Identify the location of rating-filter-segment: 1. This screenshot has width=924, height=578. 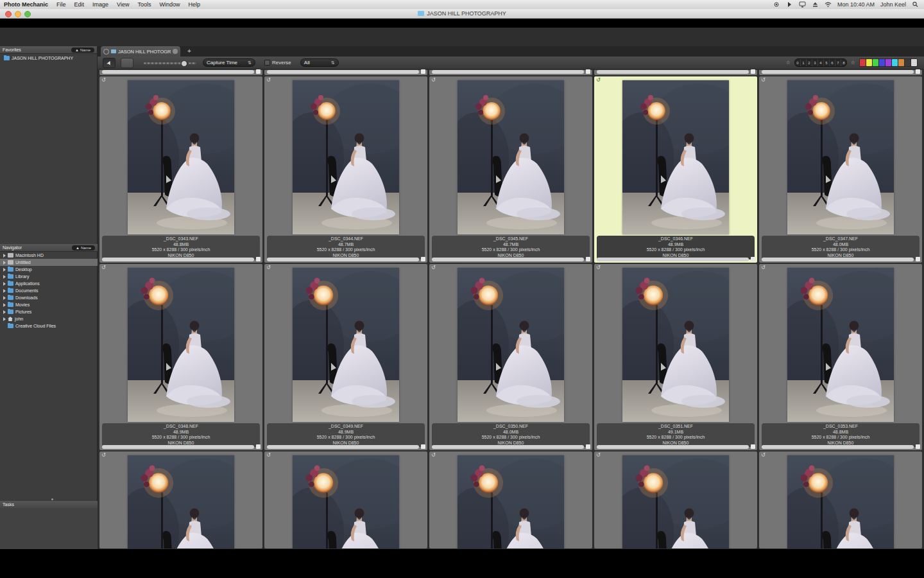
(803, 63).